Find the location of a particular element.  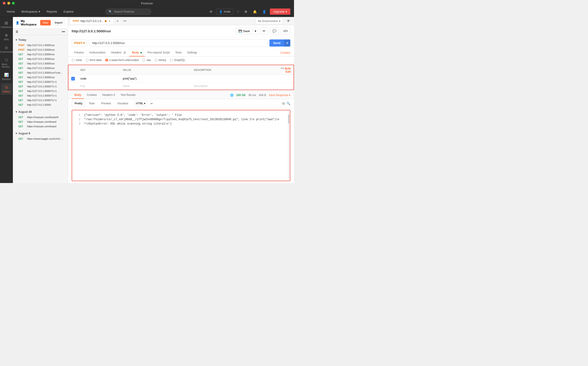

tab-body: Body is located at coordinates (137, 53).